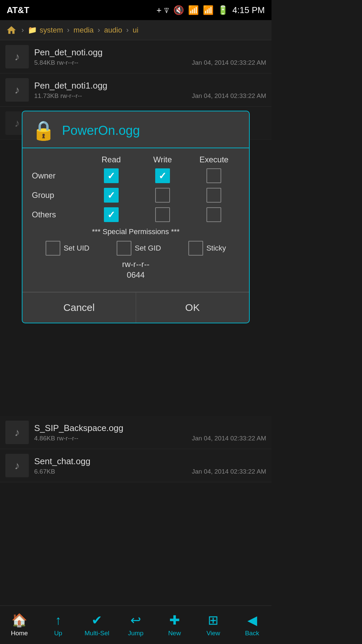 The image size is (362, 644). What do you see at coordinates (53, 248) in the screenshot?
I see `setuid-checkbox` at bounding box center [53, 248].